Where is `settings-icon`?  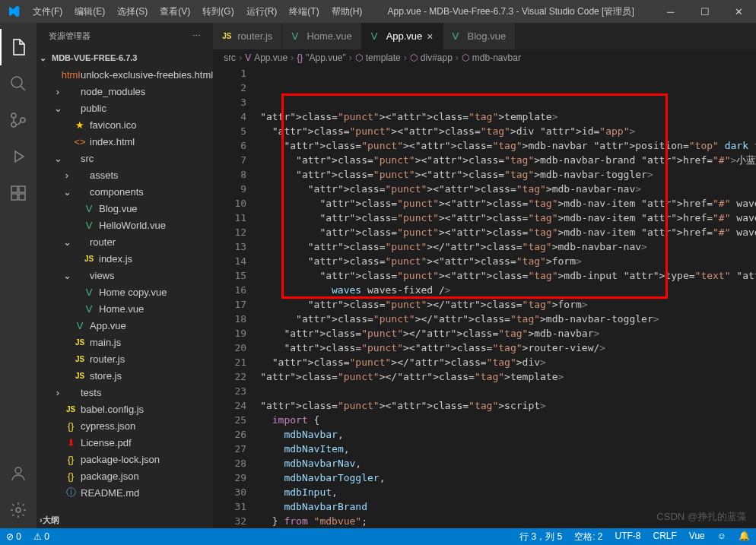 settings-icon is located at coordinates (18, 510).